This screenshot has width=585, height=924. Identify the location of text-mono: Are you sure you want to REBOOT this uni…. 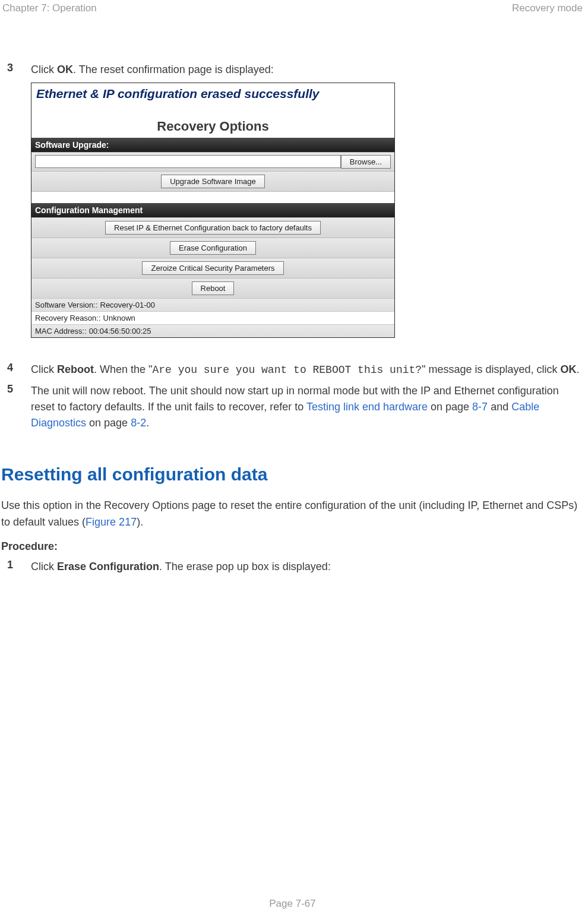
(287, 370).